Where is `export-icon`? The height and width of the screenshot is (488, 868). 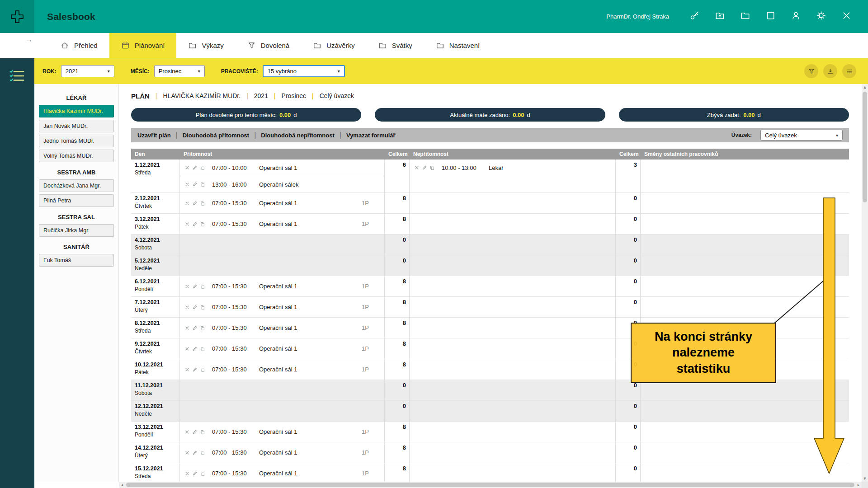
export-icon is located at coordinates (720, 15).